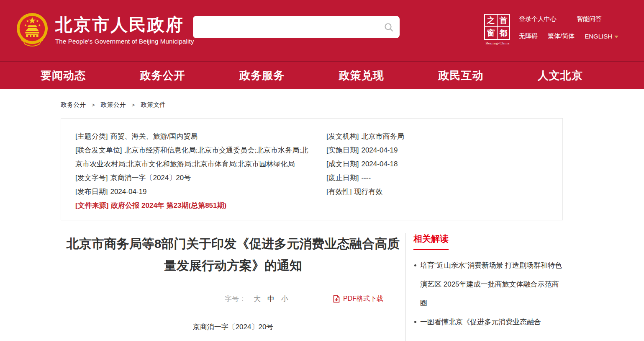 This screenshot has width=644, height=341. I want to click on meta-validity: [有效性]现行有效, so click(444, 192).